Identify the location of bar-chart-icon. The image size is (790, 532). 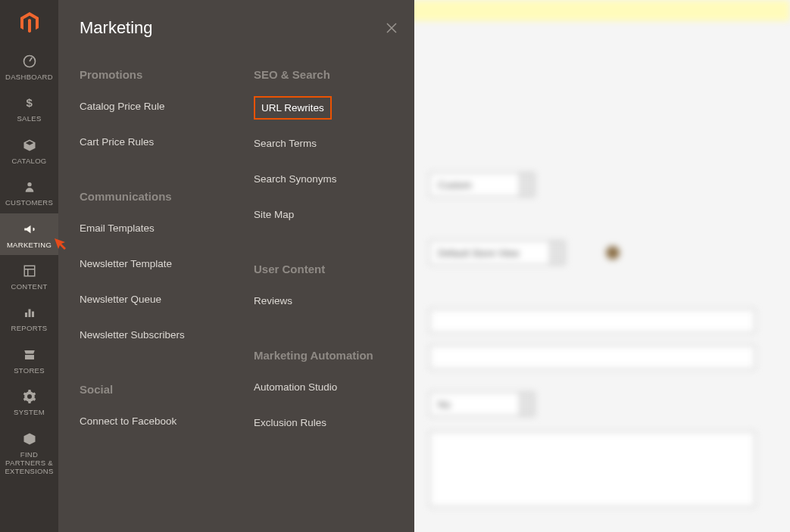
(30, 313).